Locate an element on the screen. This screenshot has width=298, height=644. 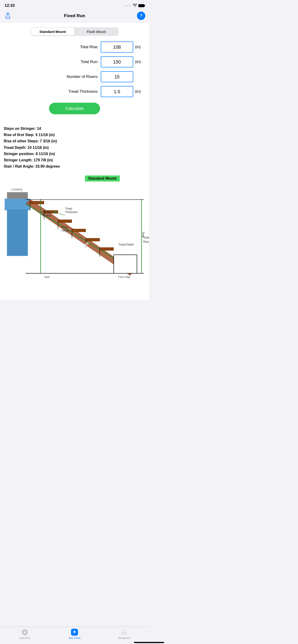
results-section: Steps on Stringer: 14 Rise of first Step… is located at coordinates (75, 148).